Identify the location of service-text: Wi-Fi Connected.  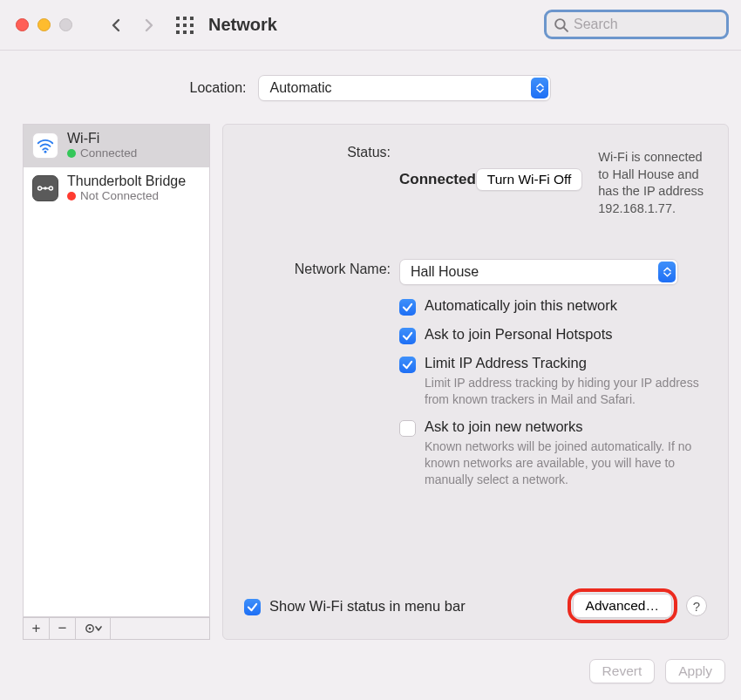
(102, 146).